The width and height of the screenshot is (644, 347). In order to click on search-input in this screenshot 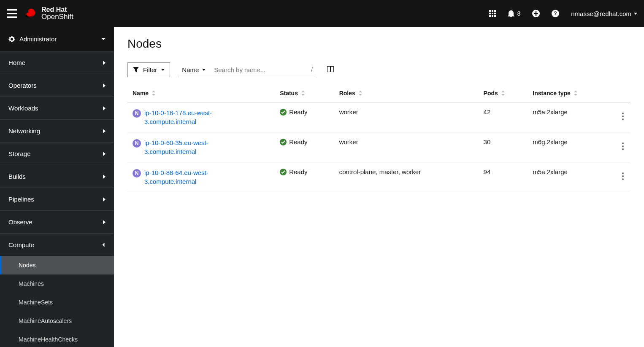, I will do `click(258, 70)`.